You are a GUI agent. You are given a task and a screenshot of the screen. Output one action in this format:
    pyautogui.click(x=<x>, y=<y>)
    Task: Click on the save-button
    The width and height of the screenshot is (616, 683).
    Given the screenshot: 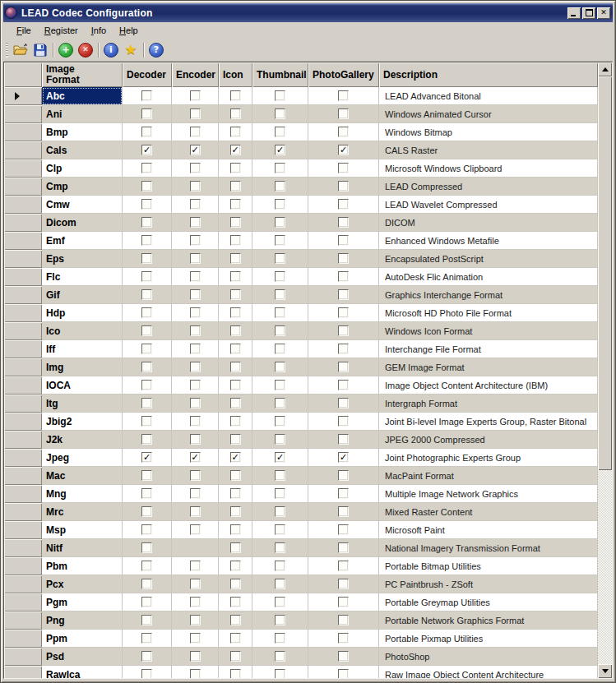 What is the action you would take?
    pyautogui.click(x=40, y=50)
    